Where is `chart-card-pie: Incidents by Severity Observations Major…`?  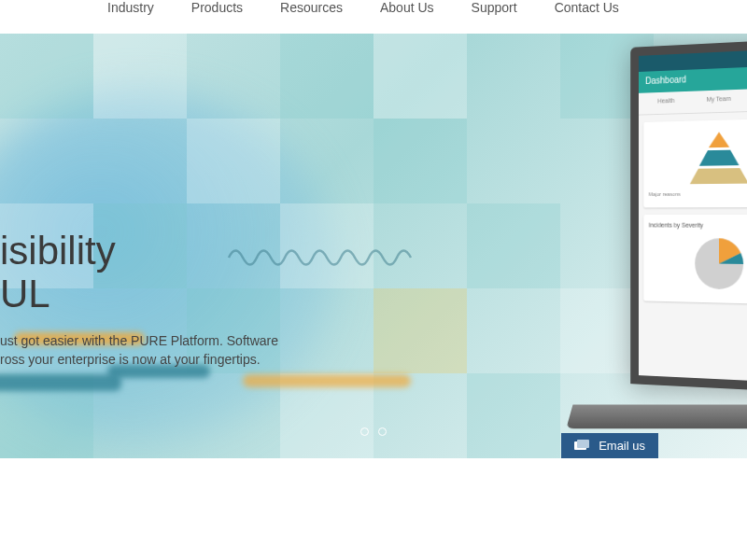
chart-card-pie: Incidents by Severity Observations Major… is located at coordinates (695, 259).